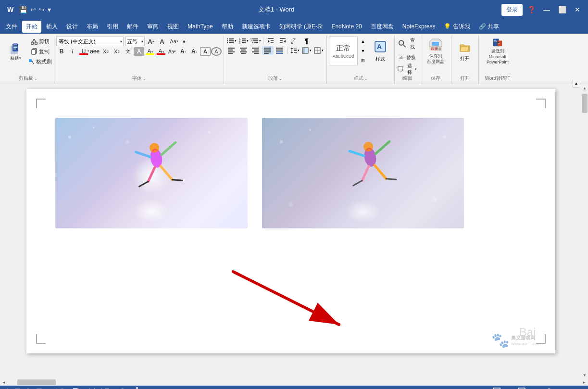  What do you see at coordinates (307, 50) in the screenshot?
I see `shading-btn: ▾` at bounding box center [307, 50].